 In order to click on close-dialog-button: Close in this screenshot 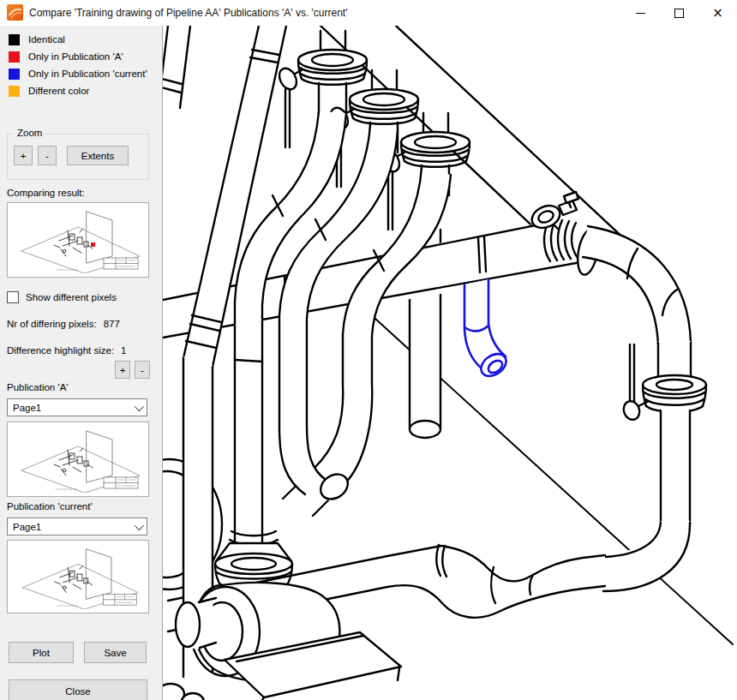, I will do `click(78, 690)`.